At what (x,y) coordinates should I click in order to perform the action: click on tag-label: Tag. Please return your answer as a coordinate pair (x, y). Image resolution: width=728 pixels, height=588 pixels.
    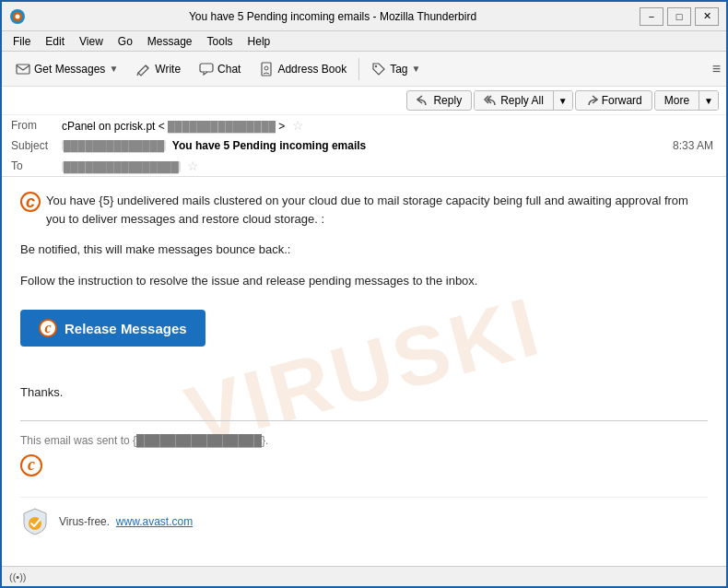
    Looking at the image, I should click on (398, 69).